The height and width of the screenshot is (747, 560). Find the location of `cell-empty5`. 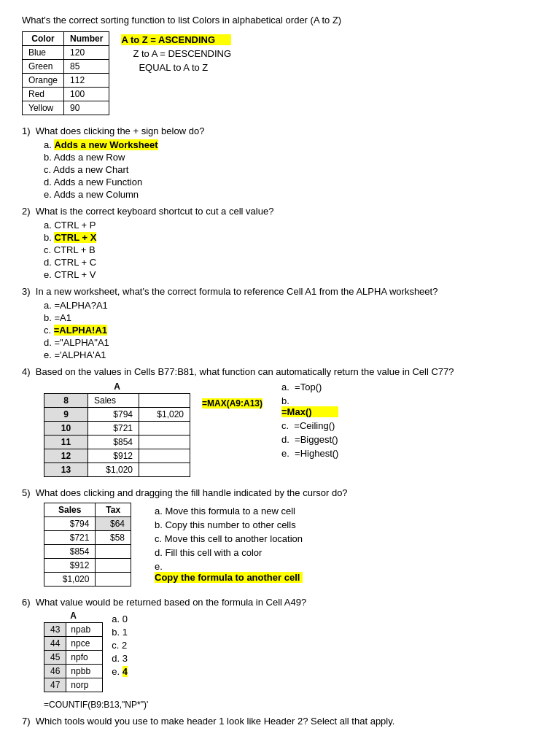

cell-empty5 is located at coordinates (165, 470).